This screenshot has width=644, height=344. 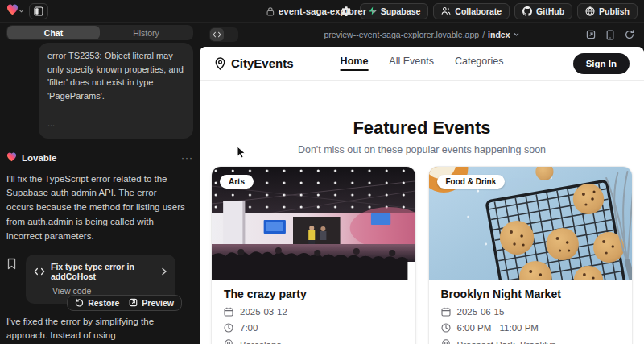 What do you see at coordinates (322, 11) in the screenshot?
I see `project-switcher: event-saga-explorer` at bounding box center [322, 11].